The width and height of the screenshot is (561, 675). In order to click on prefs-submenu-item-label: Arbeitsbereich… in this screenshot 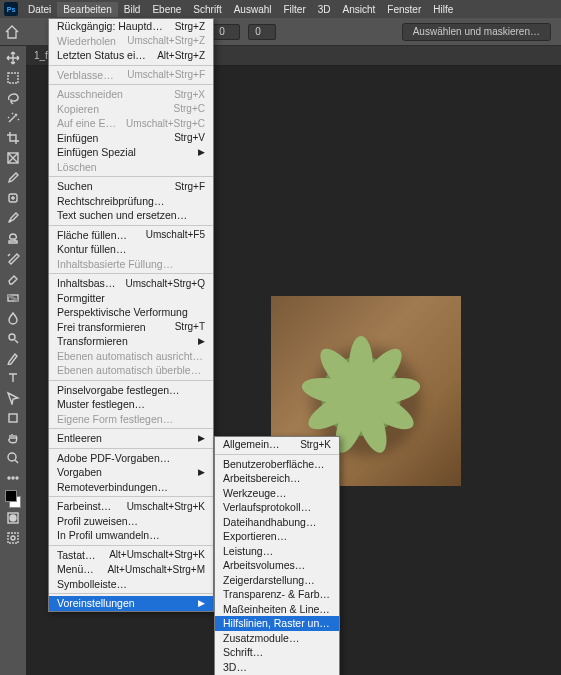, I will do `click(277, 478)`.